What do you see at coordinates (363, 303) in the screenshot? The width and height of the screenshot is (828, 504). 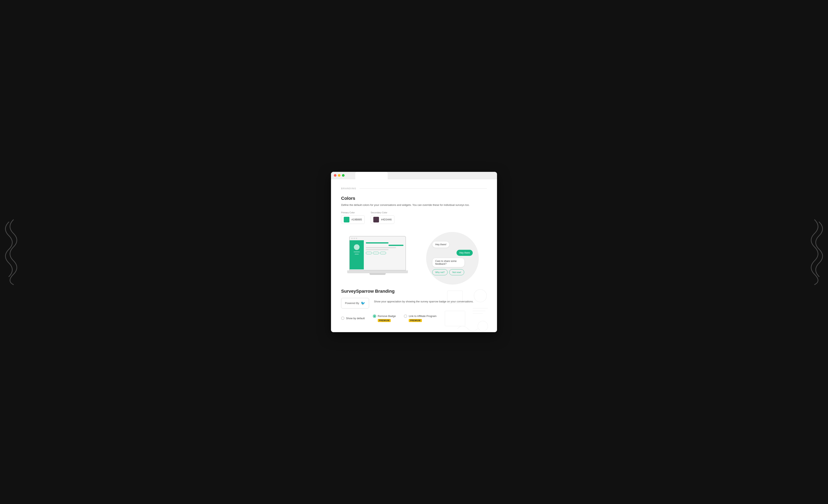 I see `sparrow-icon: 🐦` at bounding box center [363, 303].